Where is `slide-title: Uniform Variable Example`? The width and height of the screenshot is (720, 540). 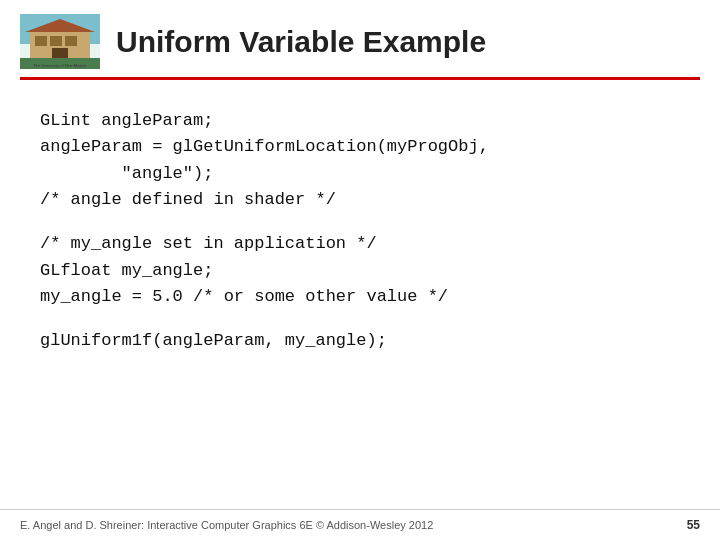
slide-title: Uniform Variable Example is located at coordinates (301, 42).